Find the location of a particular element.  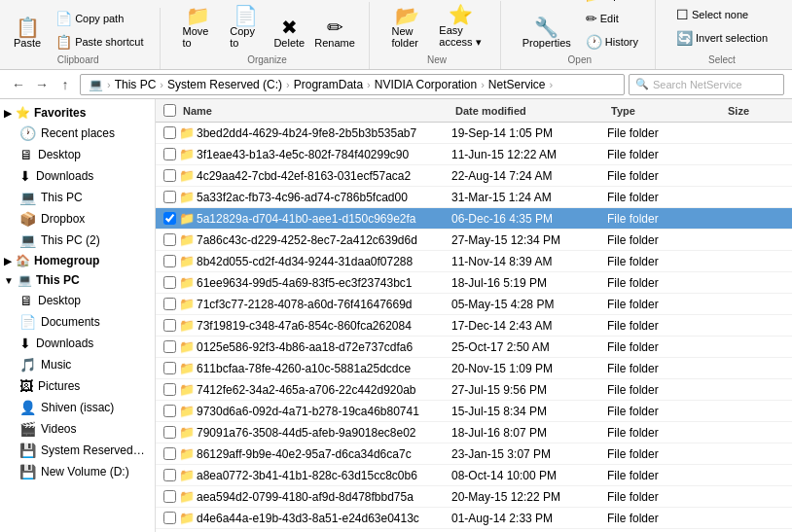

table-row: 📁 5a12829a-d704-41b0-aee1-d150c969e2fa 0… is located at coordinates (474, 219).